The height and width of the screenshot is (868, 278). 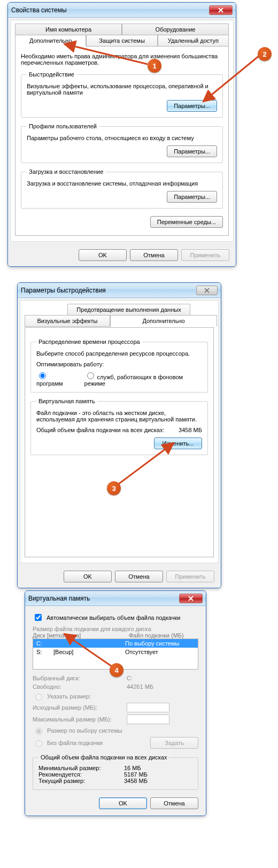 I want to click on drive-value: Отсутствует, so click(x=160, y=652).